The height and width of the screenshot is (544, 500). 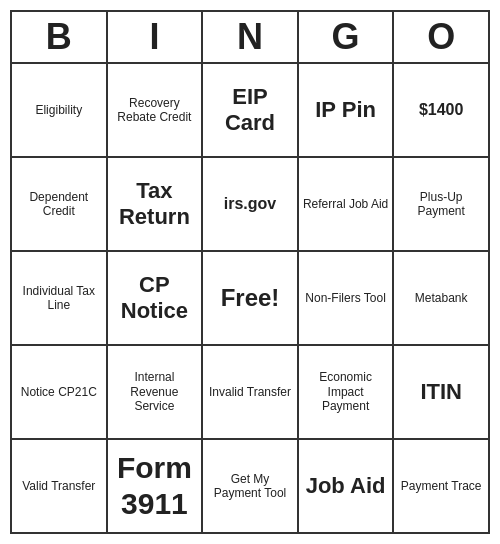 I want to click on bingo-cell: Eligibility, so click(x=60, y=110).